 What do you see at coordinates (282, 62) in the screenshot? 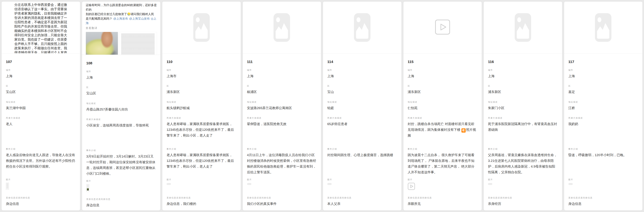
I see `record-id: 111` at bounding box center [282, 62].